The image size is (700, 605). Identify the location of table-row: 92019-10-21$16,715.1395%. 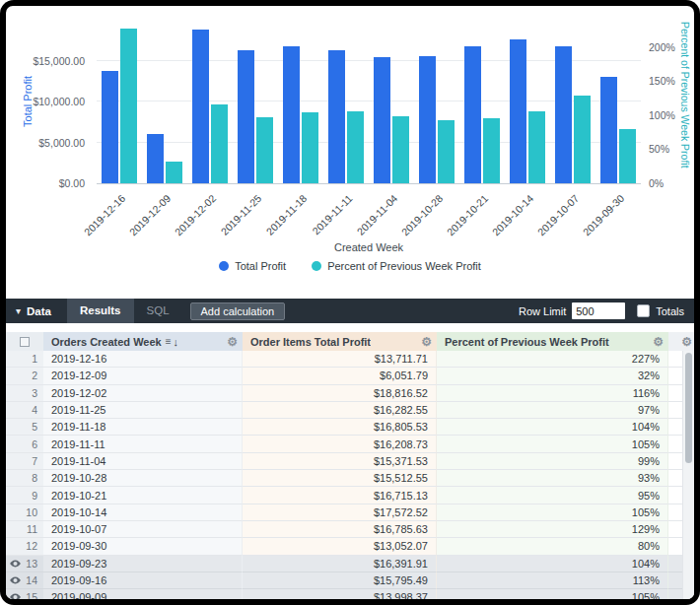
(350, 495).